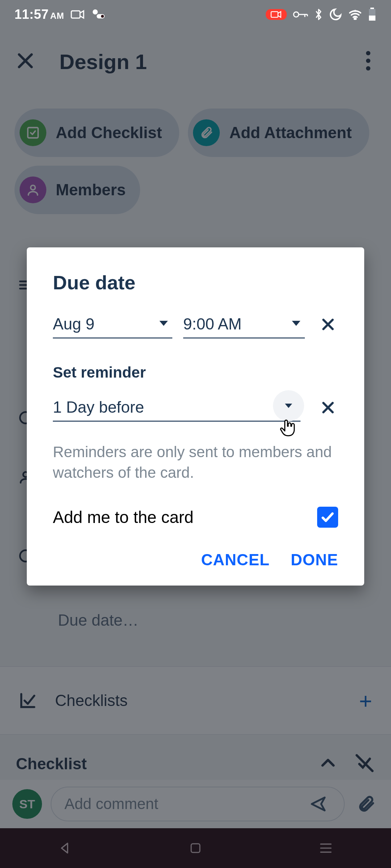 The width and height of the screenshot is (391, 868). Describe the element at coordinates (244, 324) in the screenshot. I see `due-time-dropdown: 9:00 AM` at that location.